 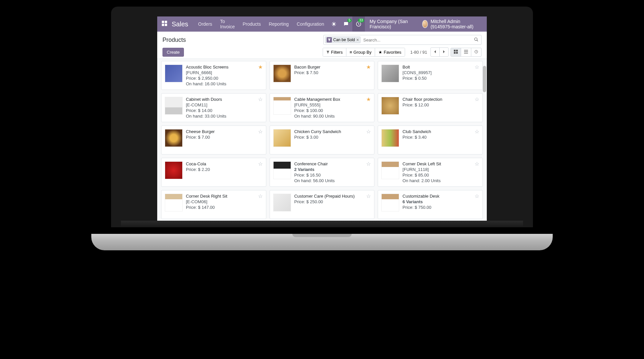 I want to click on product-price: Price: $ 2,950.00, so click(x=224, y=78).